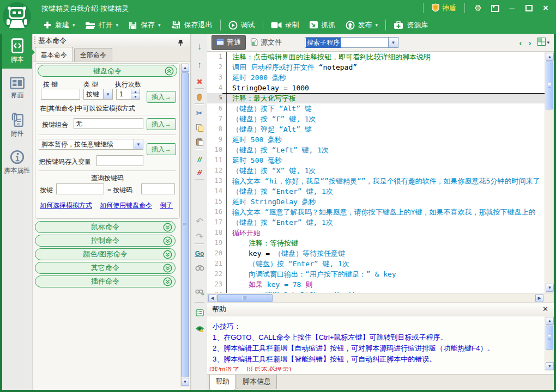  What do you see at coordinates (380, 68) in the screenshot?
I see `code-line: 2调用 启动程序或打开文件 “notepad”` at bounding box center [380, 68].